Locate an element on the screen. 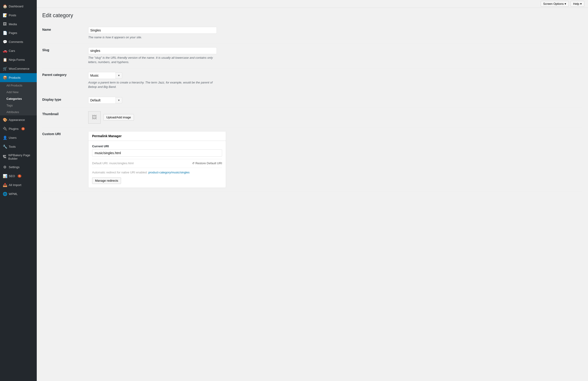 This screenshot has width=588, height=381. display-type-label: Display type is located at coordinates (65, 100).